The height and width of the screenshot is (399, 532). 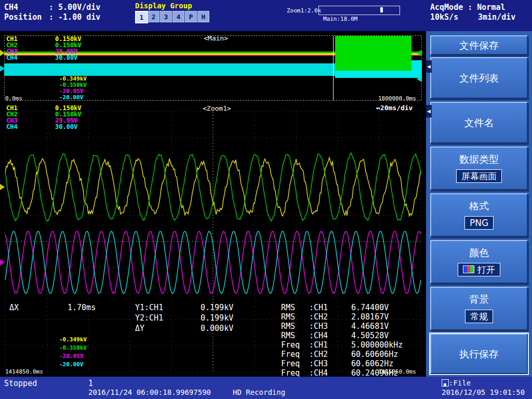 What do you see at coordinates (479, 262) in the screenshot?
I see `color-button: 颜色 打开` at bounding box center [479, 262].